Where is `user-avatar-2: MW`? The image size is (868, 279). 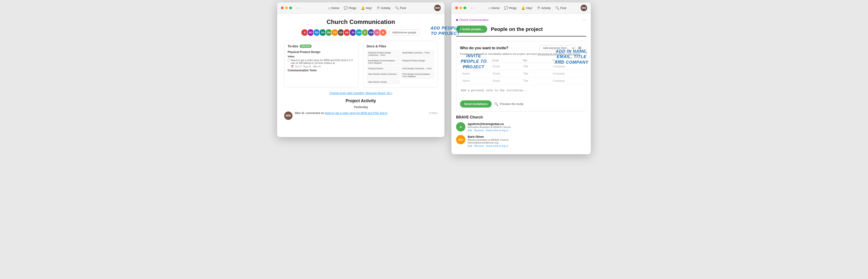
user-avatar-2: MW is located at coordinates (584, 8).